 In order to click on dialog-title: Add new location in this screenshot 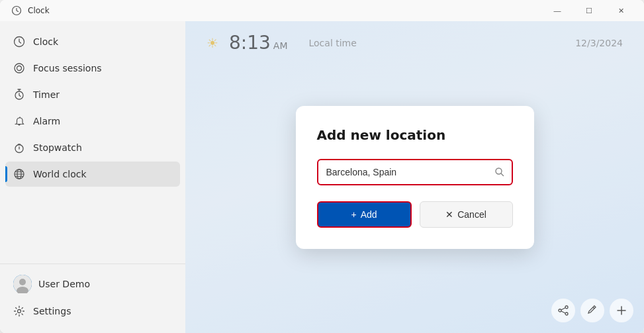, I will do `click(415, 135)`.